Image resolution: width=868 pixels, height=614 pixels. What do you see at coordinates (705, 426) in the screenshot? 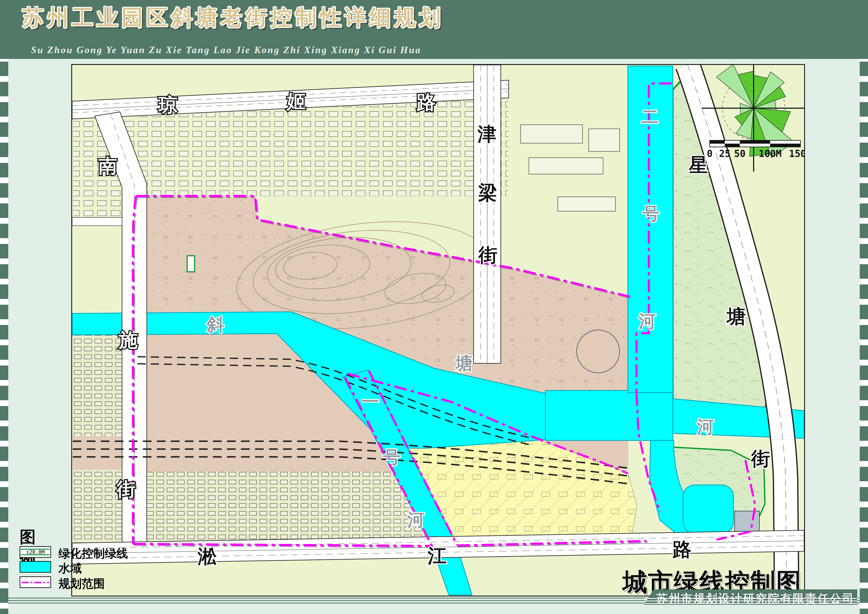
I see `river-label-xietang-3: 河` at bounding box center [705, 426].